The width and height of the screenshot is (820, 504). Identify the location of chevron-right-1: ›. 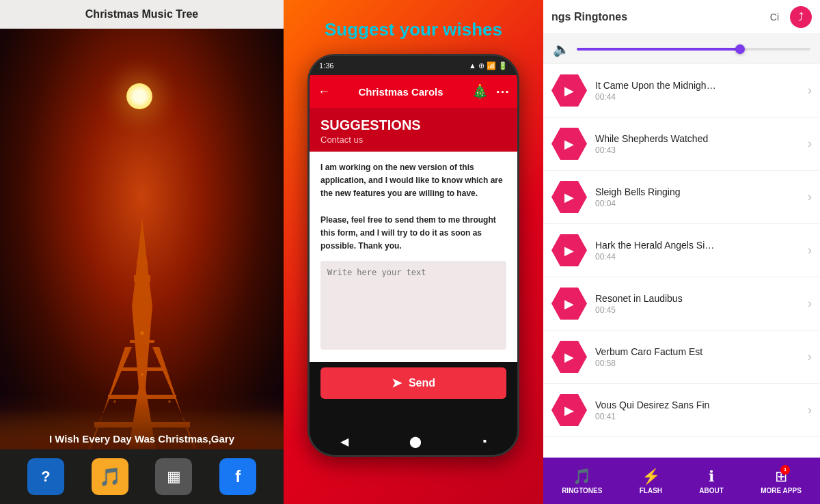
(810, 143).